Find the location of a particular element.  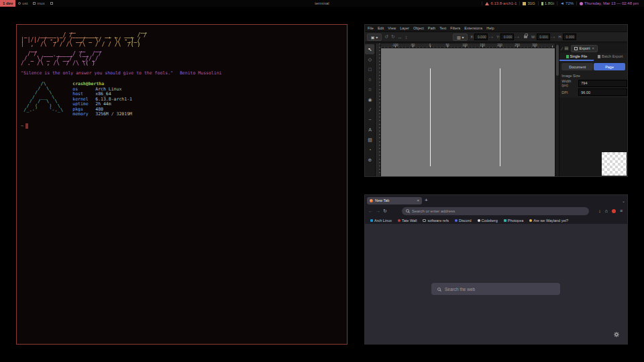

single-file-tab: Single File is located at coordinates (576, 57).